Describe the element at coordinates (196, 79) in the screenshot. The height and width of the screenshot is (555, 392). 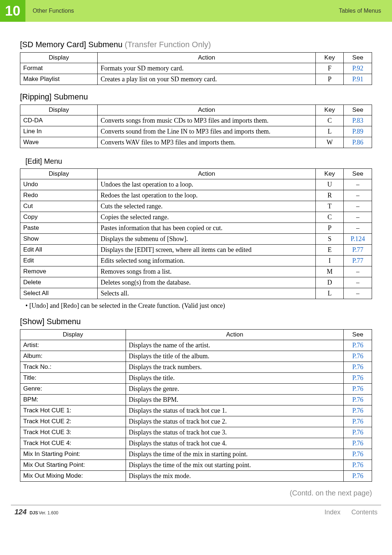
I see `table-row: Make PlaylistCreates a play list on your…` at that location.